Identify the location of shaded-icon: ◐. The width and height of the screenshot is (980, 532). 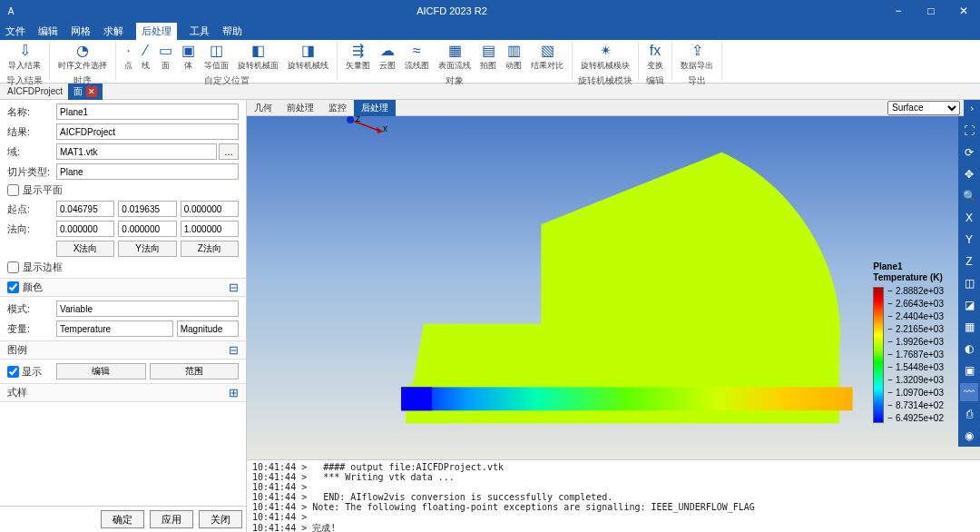
(969, 349).